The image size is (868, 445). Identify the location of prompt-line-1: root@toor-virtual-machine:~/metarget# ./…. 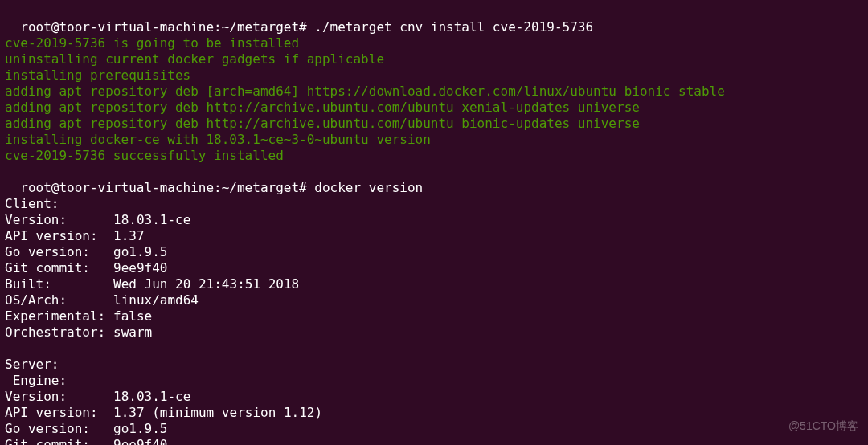
(434, 19).